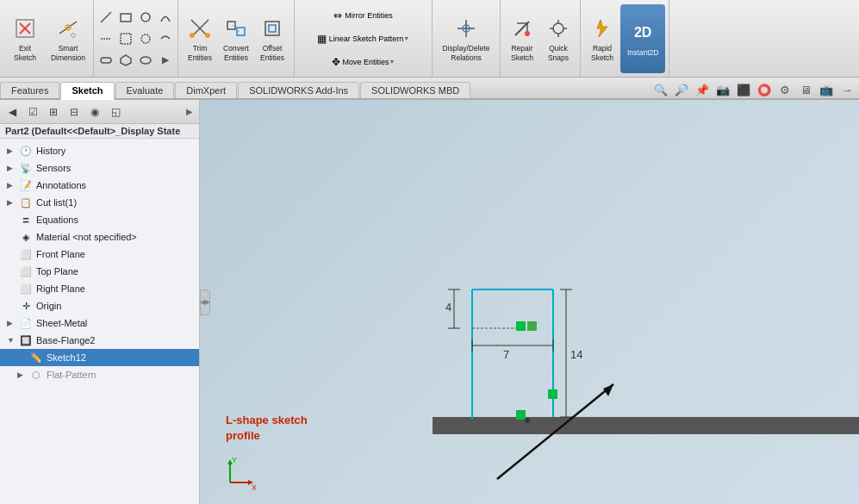 The width and height of the screenshot is (859, 504). Describe the element at coordinates (26, 289) in the screenshot. I see `right-plane-icon: ⬜` at that location.